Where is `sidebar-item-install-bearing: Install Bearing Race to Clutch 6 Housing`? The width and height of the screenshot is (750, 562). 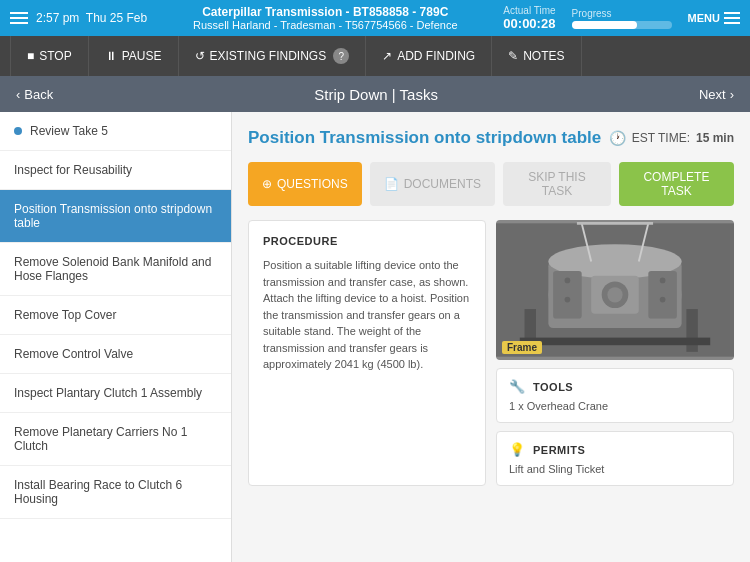
sidebar-item-install-bearing: Install Bearing Race to Clutch 6 Housing is located at coordinates (116, 492).